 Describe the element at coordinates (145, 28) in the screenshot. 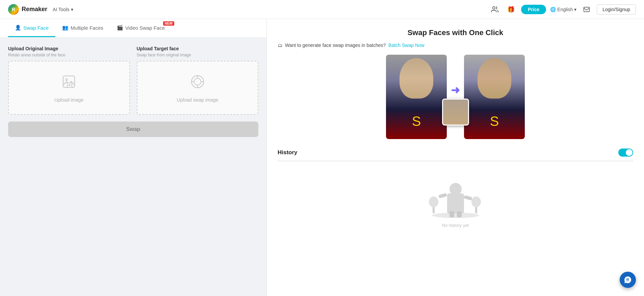

I see `tab-video-swap-face-label: Video Swap Face` at that location.